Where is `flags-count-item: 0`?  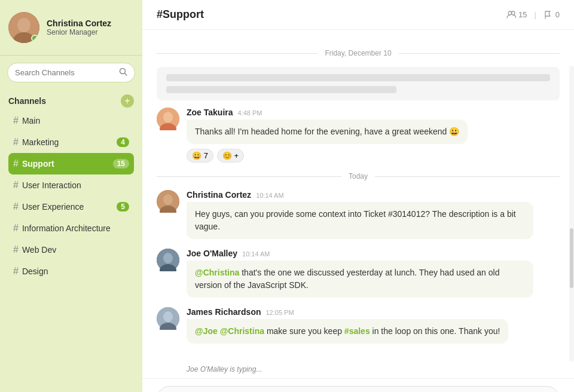 flags-count-item: 0 is located at coordinates (551, 15).